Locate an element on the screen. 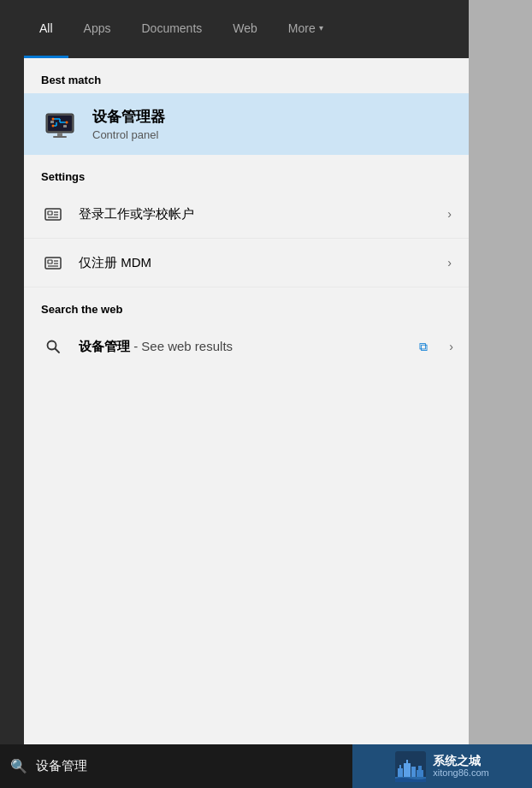 Image resolution: width=532 pixels, height=788 pixels. best-match-subtitle: Control panel is located at coordinates (128, 135).